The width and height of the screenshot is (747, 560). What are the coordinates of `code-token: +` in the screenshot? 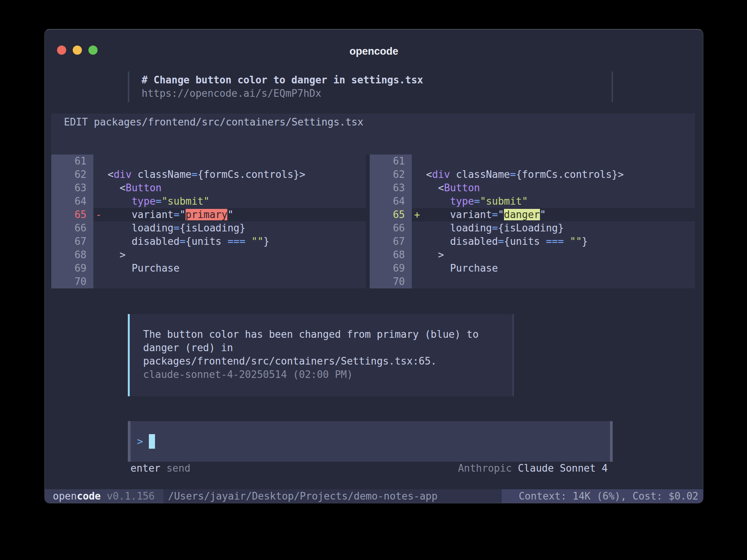 It's located at (417, 215).